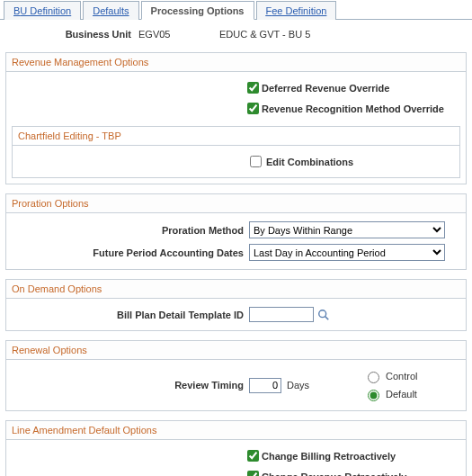 This screenshot has width=472, height=476. Describe the element at coordinates (309, 162) in the screenshot. I see `label-edit-combinations: Edit Combinations` at that location.